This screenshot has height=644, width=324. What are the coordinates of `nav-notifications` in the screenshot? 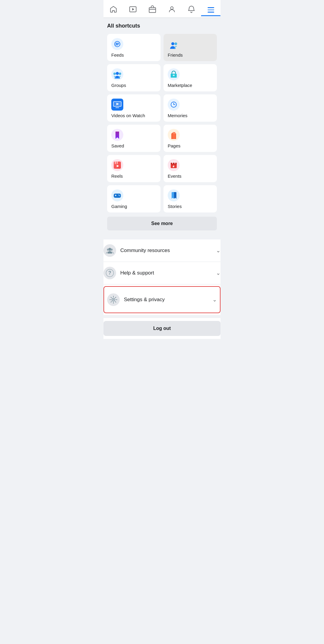 It's located at (191, 10).